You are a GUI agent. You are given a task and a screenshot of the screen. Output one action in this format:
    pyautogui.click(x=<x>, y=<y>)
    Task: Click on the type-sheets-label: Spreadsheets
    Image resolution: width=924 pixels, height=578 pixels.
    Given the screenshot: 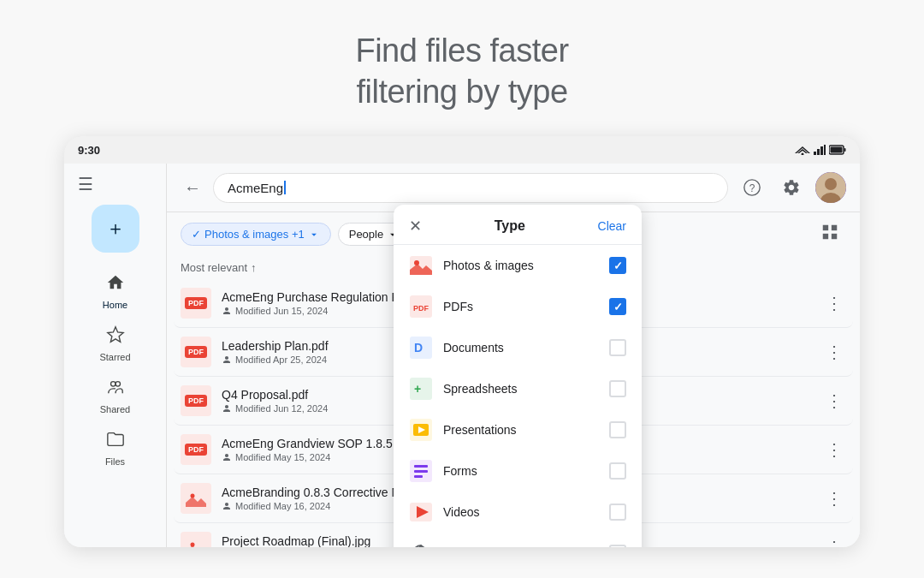 What is the action you would take?
    pyautogui.click(x=521, y=389)
    